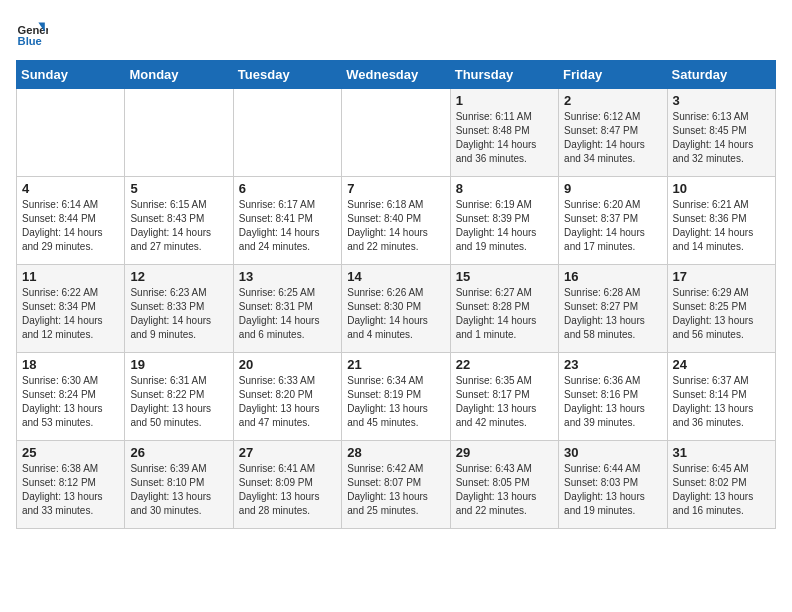 The width and height of the screenshot is (792, 612). I want to click on day-info: Sunrise: 6:38 AM Sunset: 8:12 PM Dayligh…, so click(70, 490).